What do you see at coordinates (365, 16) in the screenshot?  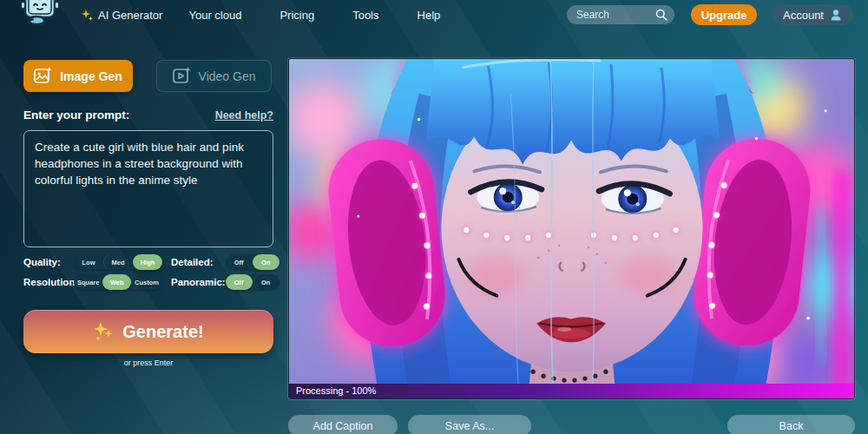 I see `nav-item-tools: Tools` at bounding box center [365, 16].